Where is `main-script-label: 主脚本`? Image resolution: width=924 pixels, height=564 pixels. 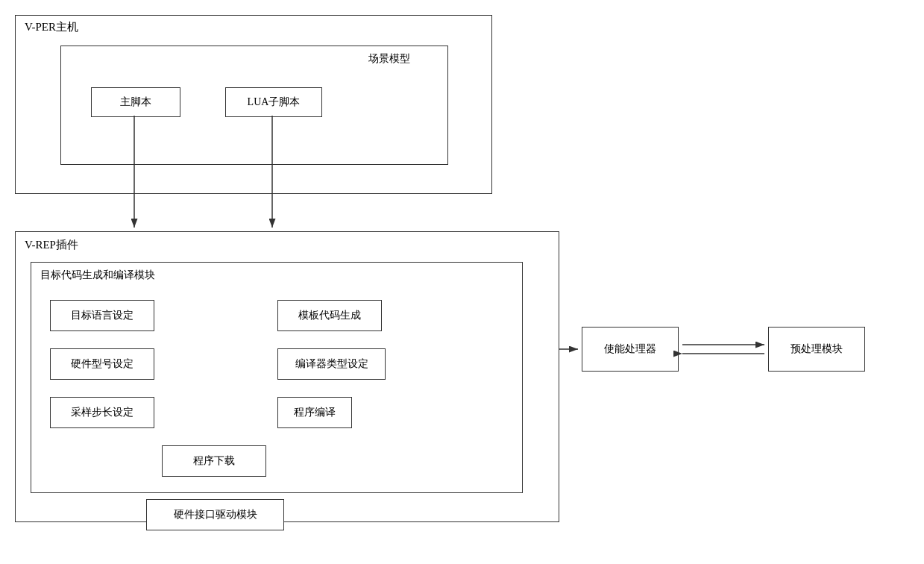
main-script-label: 主脚本 is located at coordinates (136, 102).